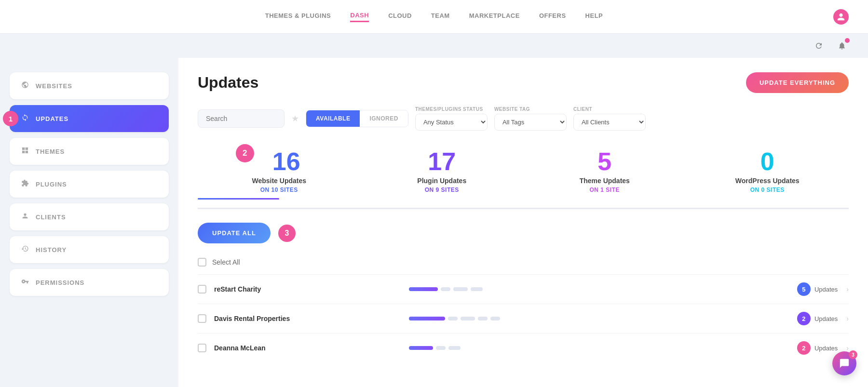 The height and width of the screenshot is (387, 868). I want to click on sidebar-label-plugins: PLUGINS, so click(51, 184).